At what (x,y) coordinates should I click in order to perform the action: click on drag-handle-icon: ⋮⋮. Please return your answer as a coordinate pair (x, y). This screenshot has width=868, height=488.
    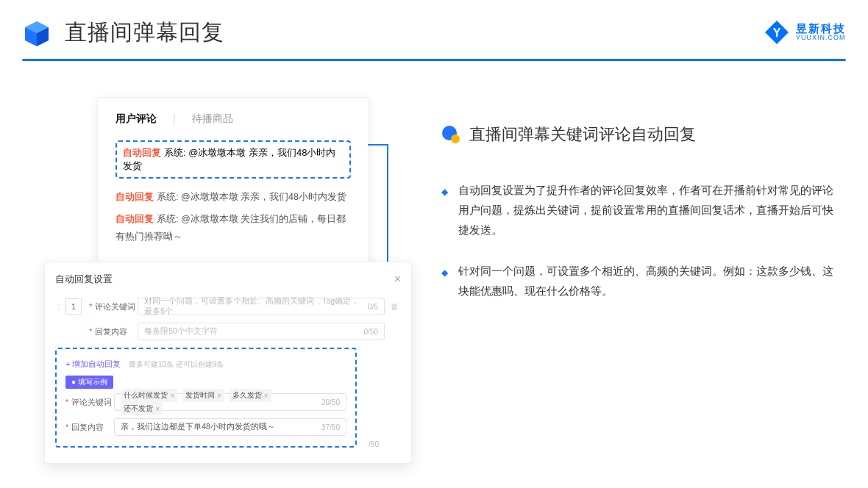
    Looking at the image, I should click on (59, 307).